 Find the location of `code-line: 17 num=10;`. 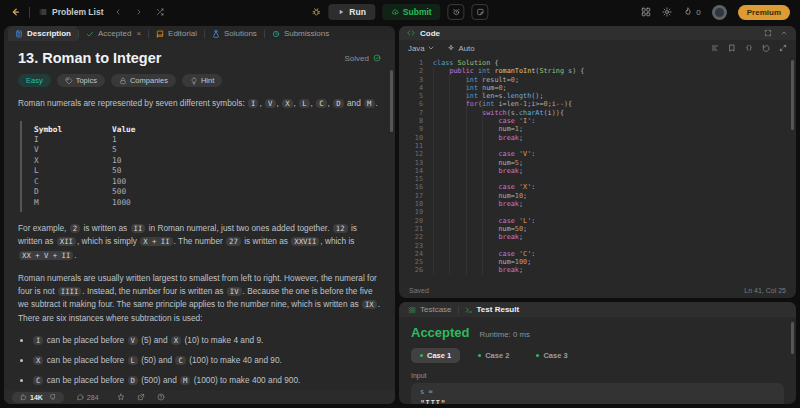

code-line: 17 num=10; is located at coordinates (598, 196).